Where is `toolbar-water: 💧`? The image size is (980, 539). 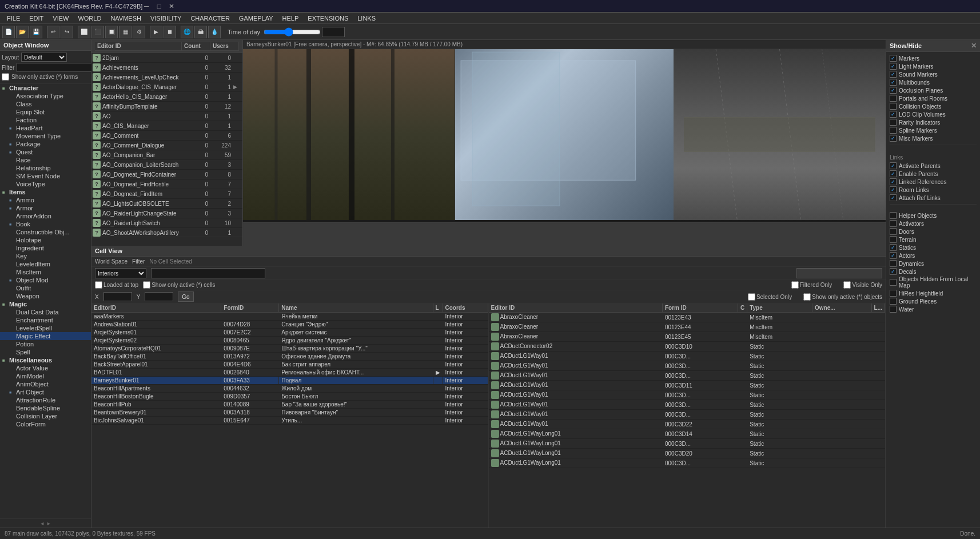 toolbar-water: 💧 is located at coordinates (214, 32).